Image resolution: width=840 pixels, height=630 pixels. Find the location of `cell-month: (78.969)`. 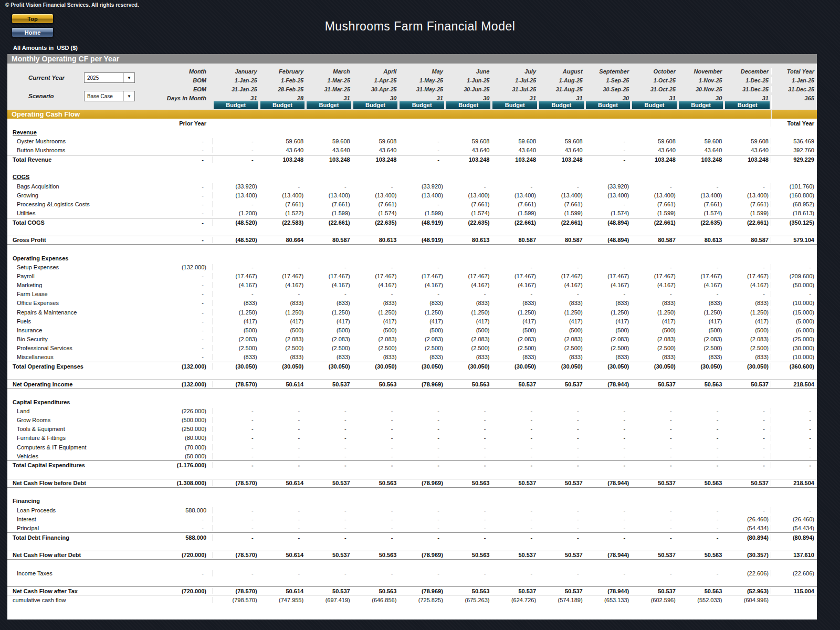

cell-month: (78.969) is located at coordinates (422, 591).